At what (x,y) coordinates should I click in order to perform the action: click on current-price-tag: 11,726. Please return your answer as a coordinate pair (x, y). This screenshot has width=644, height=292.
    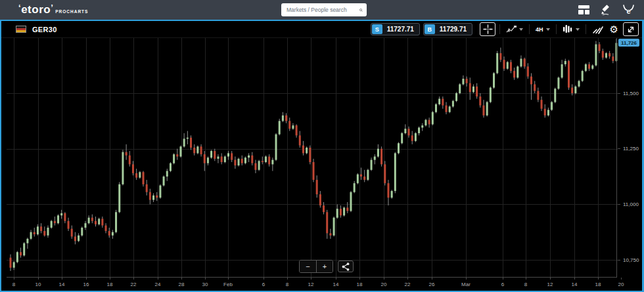
    Looking at the image, I should click on (629, 43).